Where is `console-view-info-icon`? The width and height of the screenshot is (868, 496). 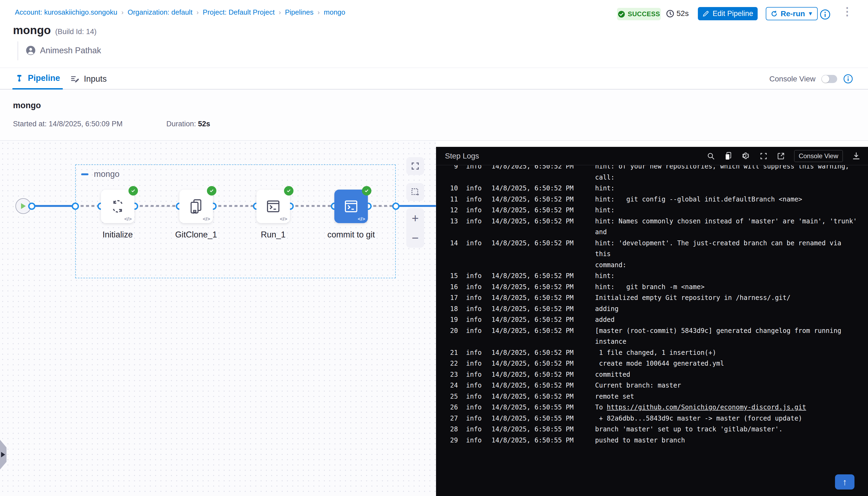 console-view-info-icon is located at coordinates (848, 79).